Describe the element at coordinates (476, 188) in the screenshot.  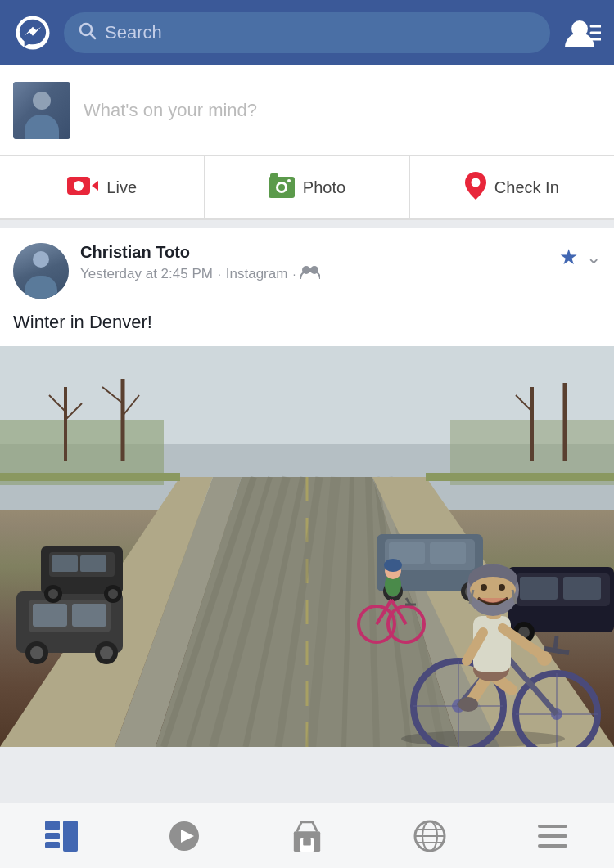
I see `checkin-icon` at that location.